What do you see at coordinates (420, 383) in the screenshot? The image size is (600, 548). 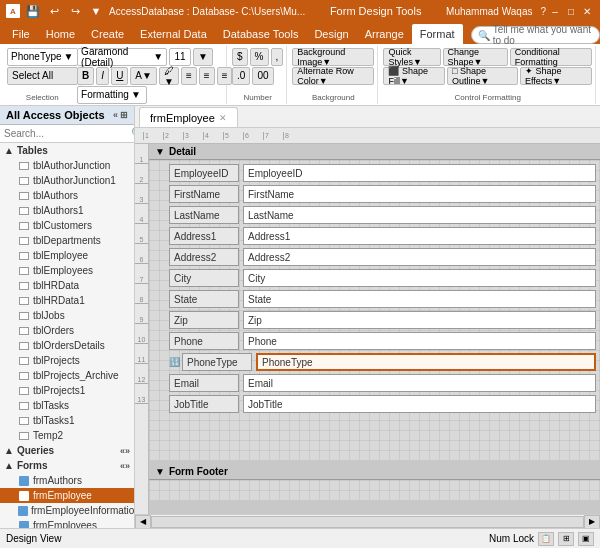 I see `input-email: Email` at bounding box center [420, 383].